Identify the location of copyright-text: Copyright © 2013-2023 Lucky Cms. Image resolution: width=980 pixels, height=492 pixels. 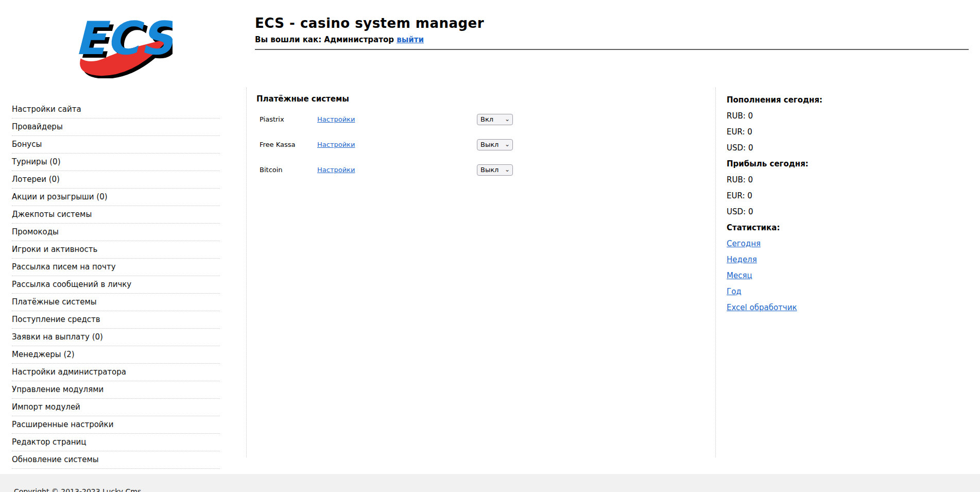
(77, 489).